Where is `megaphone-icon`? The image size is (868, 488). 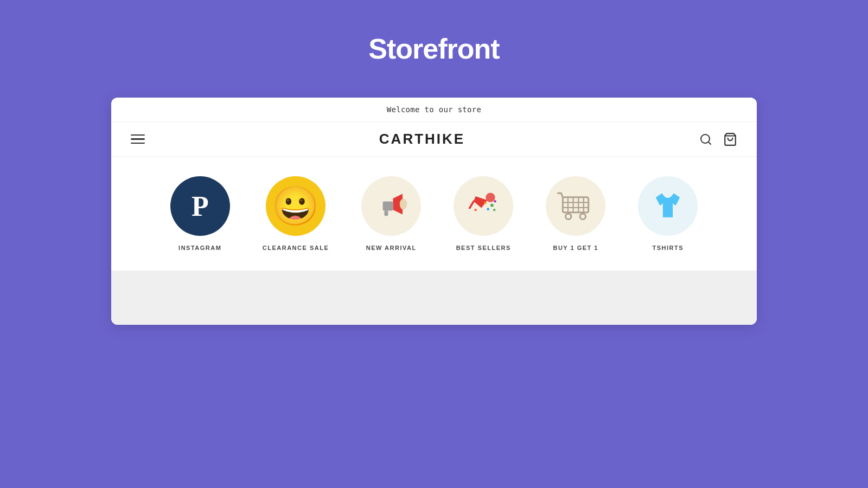
megaphone-icon is located at coordinates (391, 206).